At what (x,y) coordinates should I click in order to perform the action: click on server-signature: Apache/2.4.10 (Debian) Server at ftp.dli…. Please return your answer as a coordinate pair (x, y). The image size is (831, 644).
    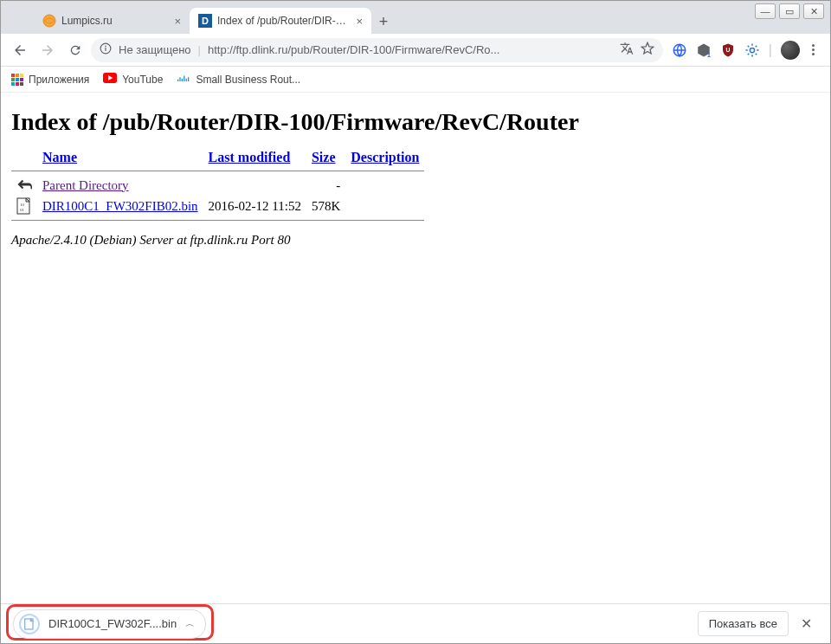
    Looking at the image, I should click on (416, 241).